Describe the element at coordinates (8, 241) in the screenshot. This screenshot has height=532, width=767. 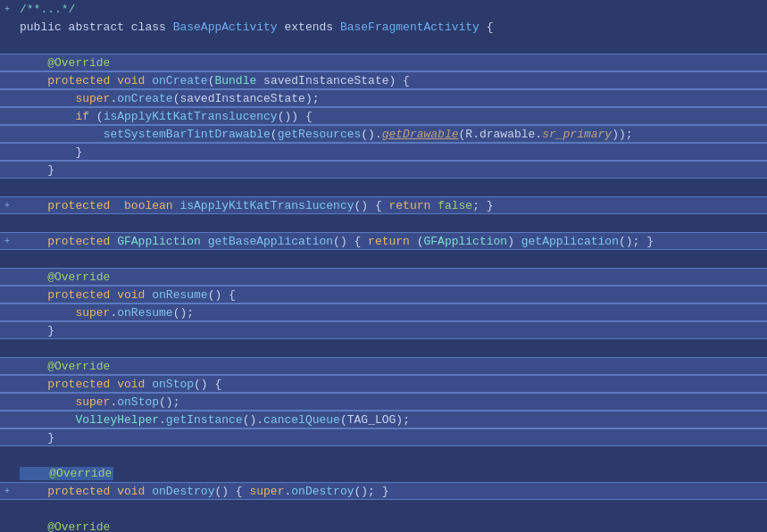
I see `gutter-14: +` at that location.